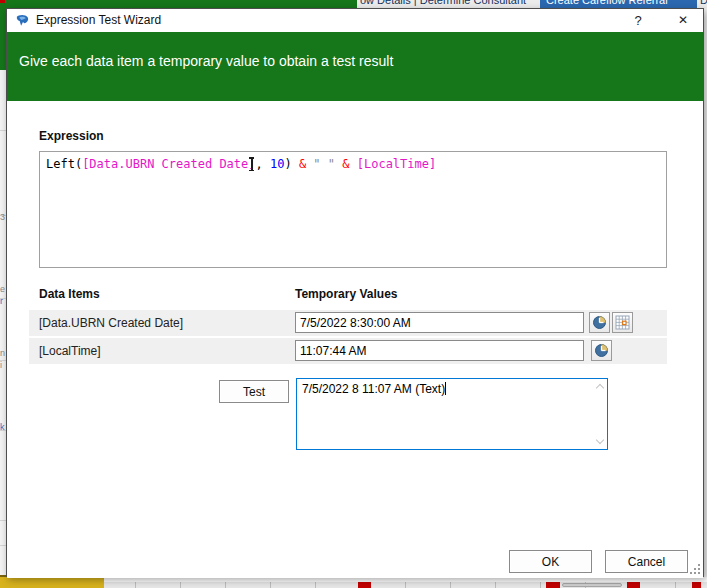 The height and width of the screenshot is (588, 707). Describe the element at coordinates (277, 164) in the screenshot. I see `code-token-number: 10` at that location.